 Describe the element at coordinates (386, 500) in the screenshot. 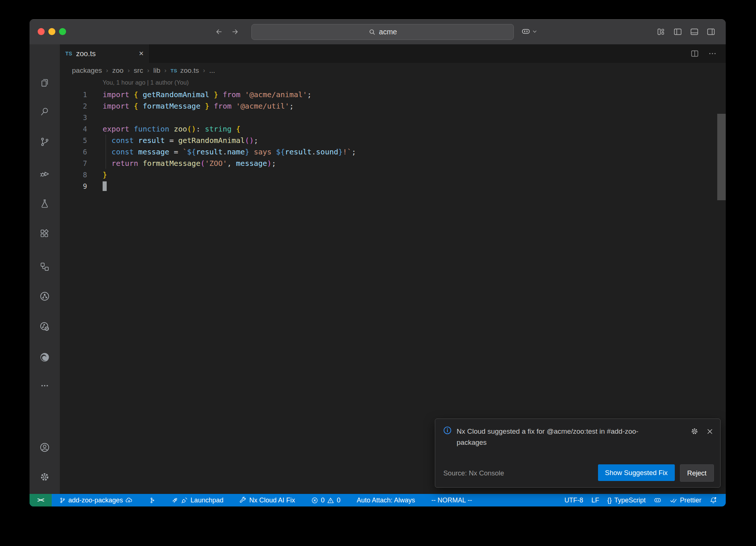

I see `auto-attach-item: Auto Attach: Always` at that location.